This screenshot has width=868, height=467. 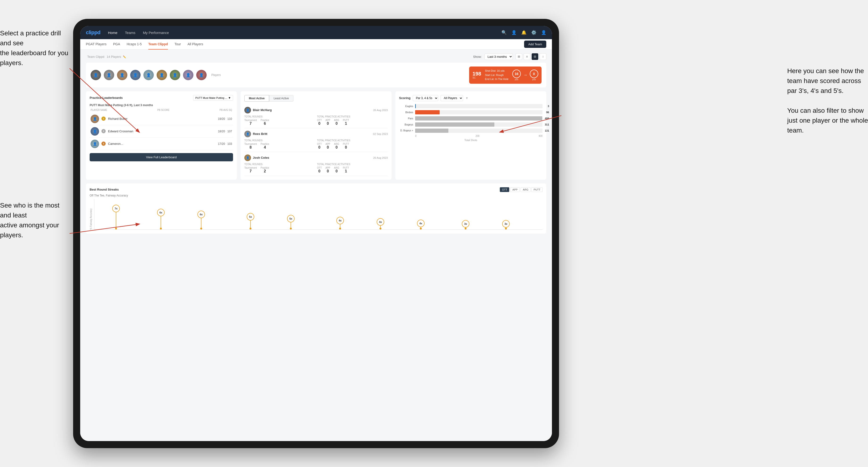 I want to click on ap-header-2: 👤 Rees Britt 02 Sep 2023, so click(x=316, y=134).